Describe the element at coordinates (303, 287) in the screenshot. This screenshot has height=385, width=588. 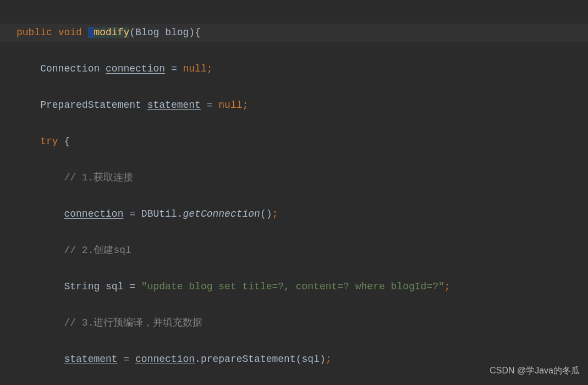
I see `code-line: String sql = "update blog set title=?, c…` at that location.